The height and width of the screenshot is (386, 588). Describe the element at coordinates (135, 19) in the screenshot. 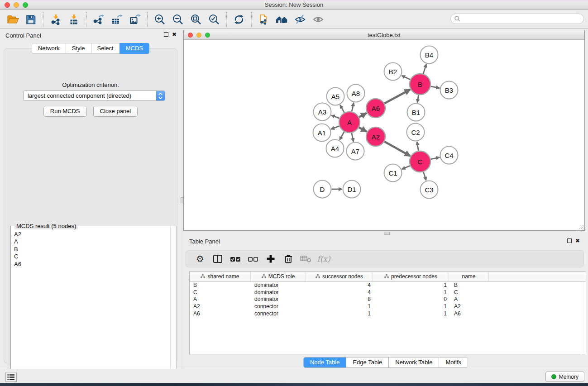

I see `export-image-icon` at that location.